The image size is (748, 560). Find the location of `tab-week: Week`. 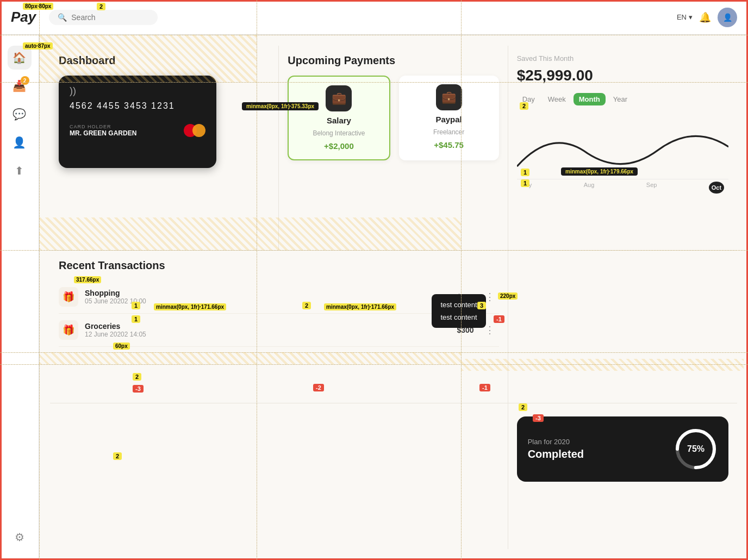

tab-week: Week is located at coordinates (557, 99).